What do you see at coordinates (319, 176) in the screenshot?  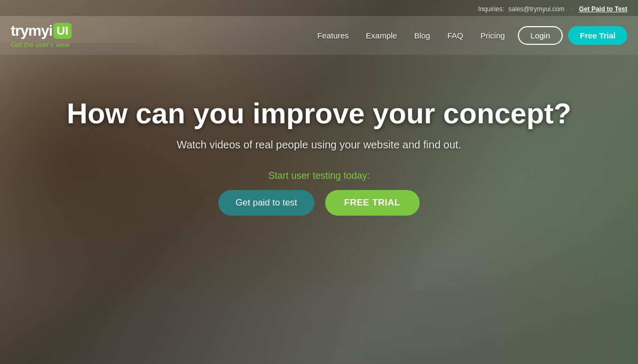 I see `hero-cta-label: Start user testing today:` at bounding box center [319, 176].